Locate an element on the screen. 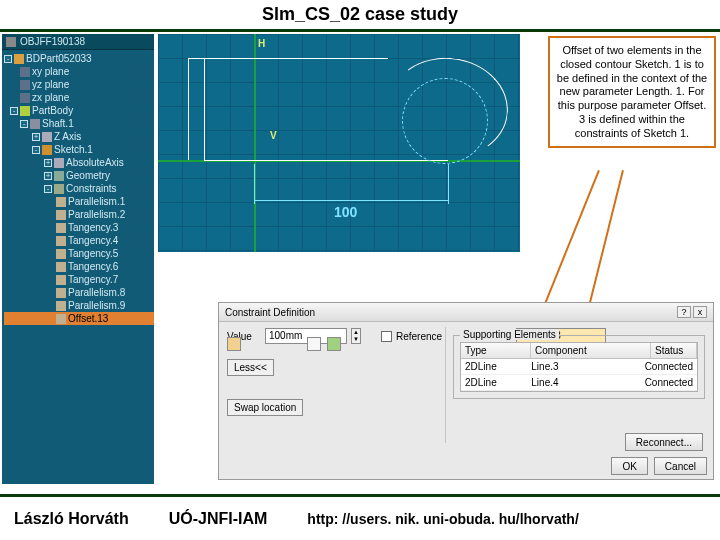 The image size is (720, 540). tree-plane-xy: xy plane is located at coordinates (79, 72).